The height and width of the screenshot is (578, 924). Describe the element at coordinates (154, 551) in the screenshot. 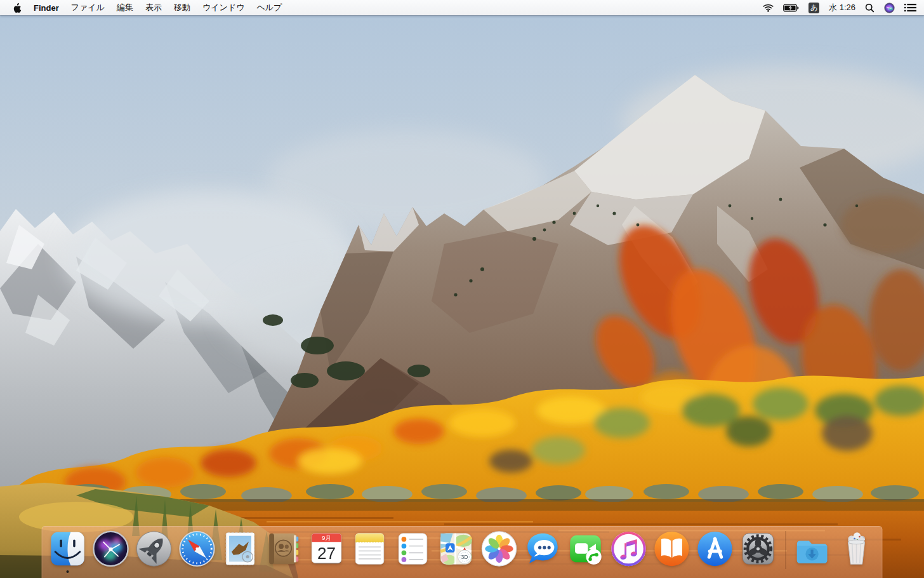

I see `dock-item-launchpad` at that location.